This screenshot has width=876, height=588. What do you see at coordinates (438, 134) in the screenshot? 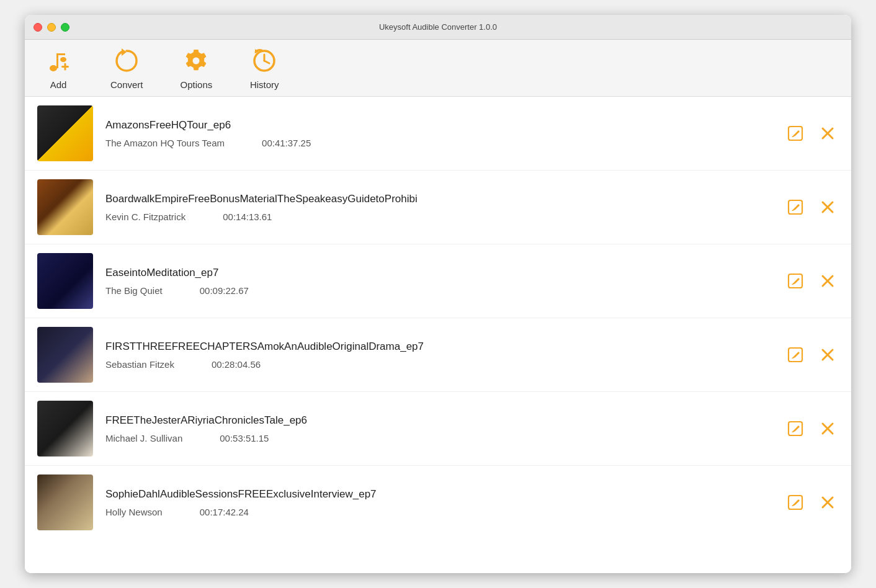
I see `list-item: AmazonsFreeHQTour_ep6 The Amazon HQ Tour…` at bounding box center [438, 134].